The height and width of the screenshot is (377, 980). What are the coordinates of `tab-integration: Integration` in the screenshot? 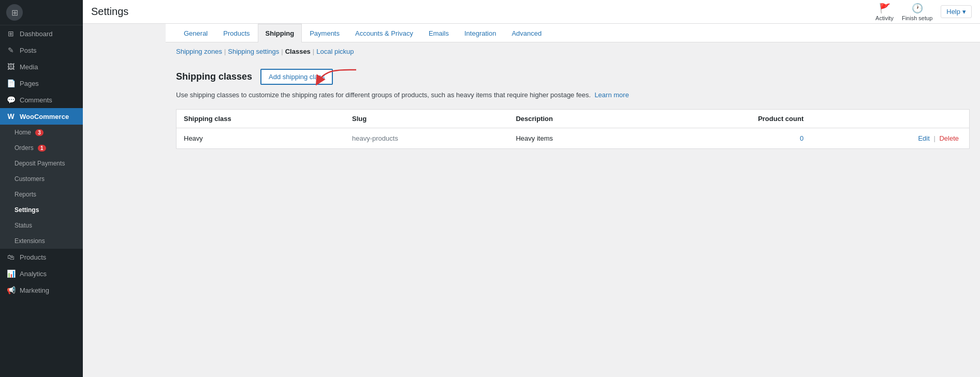 It's located at (480, 33).